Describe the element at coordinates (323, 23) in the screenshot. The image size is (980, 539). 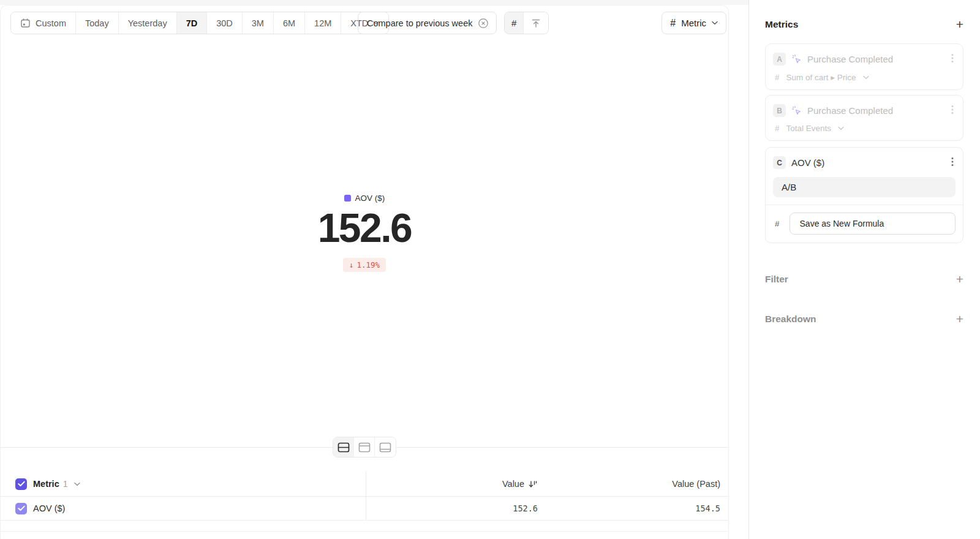
I see `range-12m: 12M` at that location.